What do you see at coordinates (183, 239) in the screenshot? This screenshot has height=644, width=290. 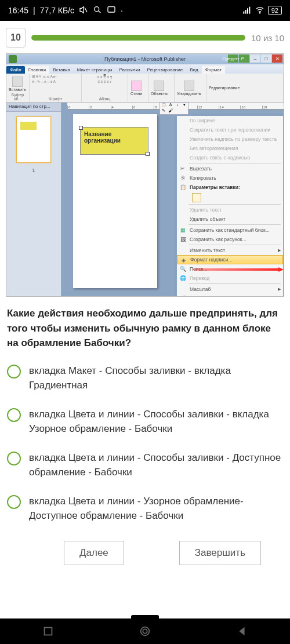 I see `pic-icon: 🖼` at bounding box center [183, 239].